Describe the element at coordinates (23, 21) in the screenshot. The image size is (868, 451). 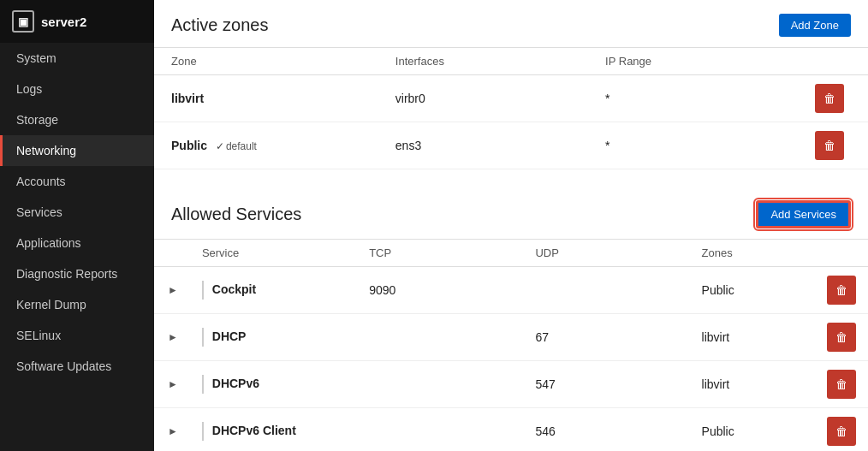
I see `server-icon: ▣` at that location.